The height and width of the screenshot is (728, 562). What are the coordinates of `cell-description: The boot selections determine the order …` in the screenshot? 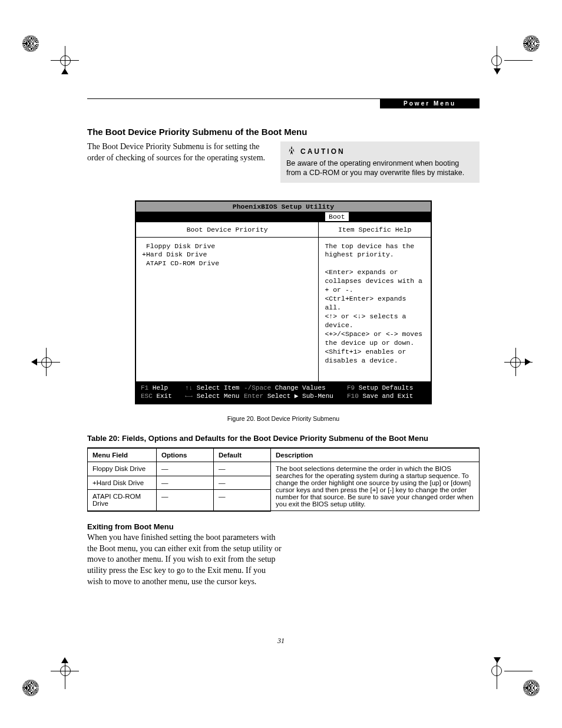 It's located at (375, 487).